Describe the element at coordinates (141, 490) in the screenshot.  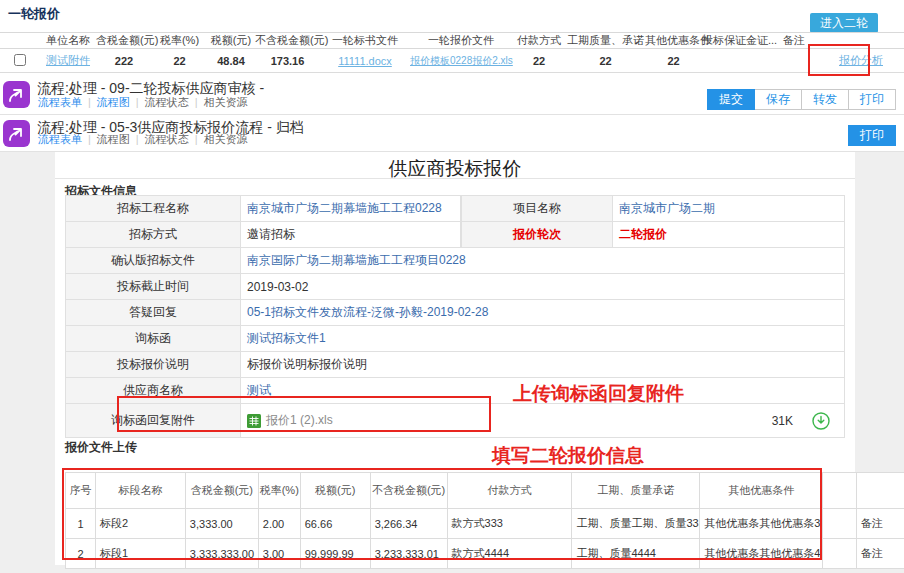
I see `col-section-name: 标段名称` at that location.